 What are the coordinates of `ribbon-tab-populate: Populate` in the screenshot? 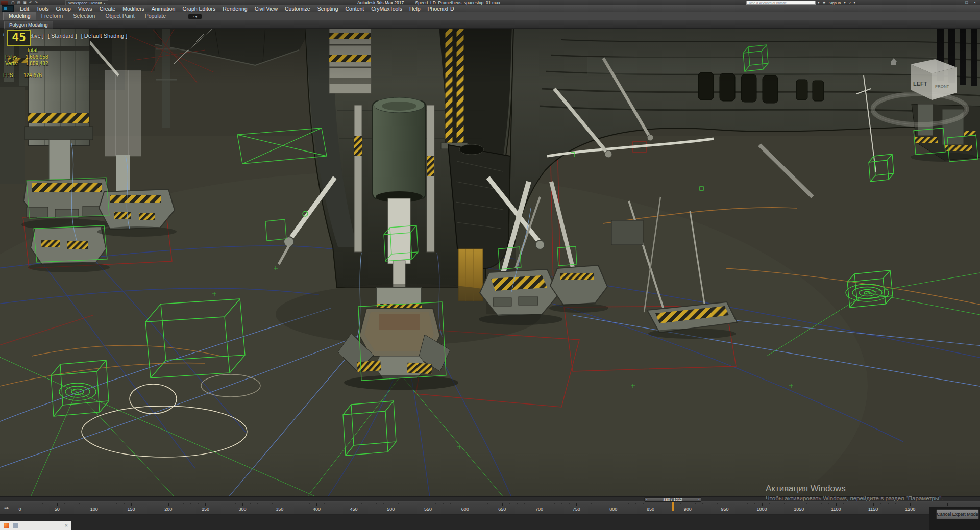 It's located at (155, 16).